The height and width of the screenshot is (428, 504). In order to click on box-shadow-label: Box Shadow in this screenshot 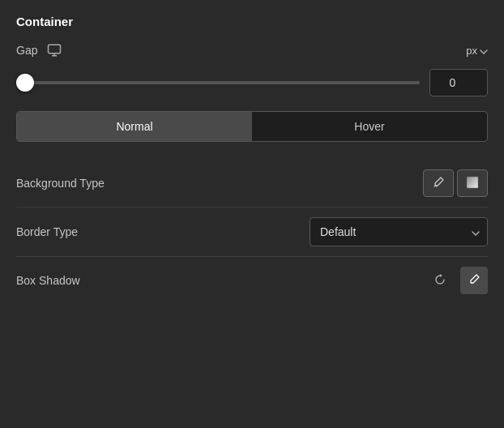, I will do `click(49, 280)`.